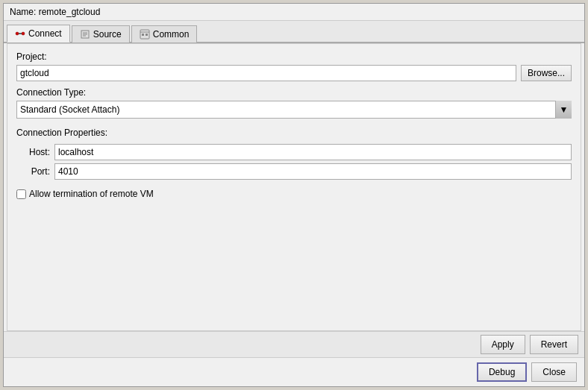  I want to click on allow-termination-text: Allow termination of remote VM, so click(91, 194).